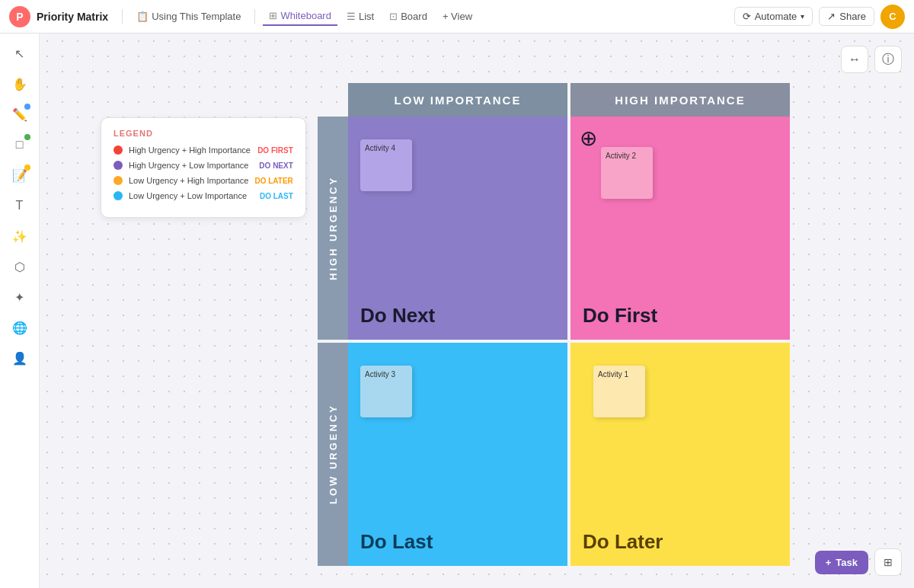  I want to click on info-icon: ⓘ, so click(888, 59).